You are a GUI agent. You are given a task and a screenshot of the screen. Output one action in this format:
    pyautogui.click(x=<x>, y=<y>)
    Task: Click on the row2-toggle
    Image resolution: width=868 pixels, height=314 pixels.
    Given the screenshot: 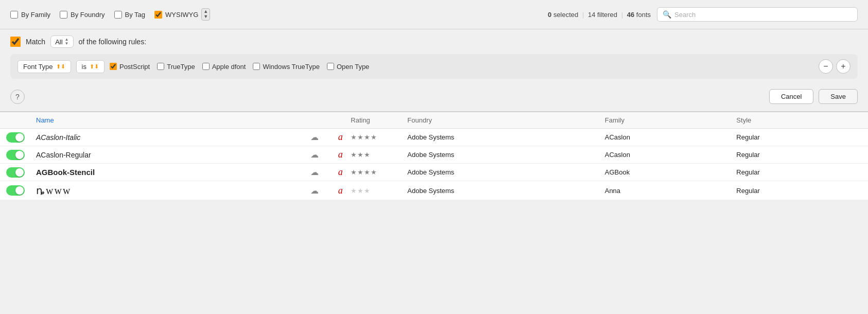 What is the action you would take?
    pyautogui.click(x=15, y=155)
    